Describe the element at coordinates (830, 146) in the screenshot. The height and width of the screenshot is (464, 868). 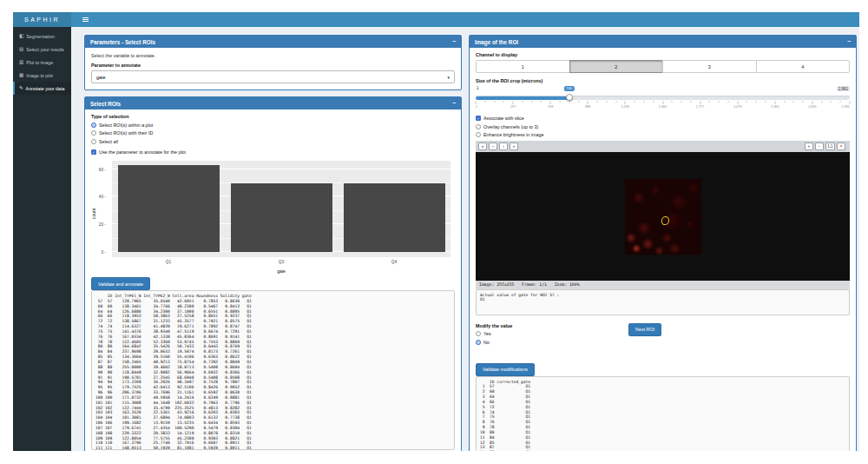
I see `zoom-reset-button: 1:1` at that location.